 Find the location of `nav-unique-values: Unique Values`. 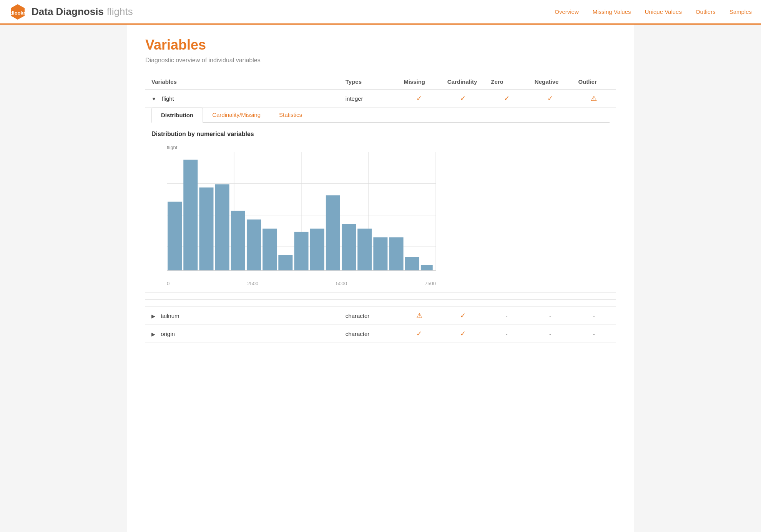

nav-unique-values: Unique Values is located at coordinates (663, 12).